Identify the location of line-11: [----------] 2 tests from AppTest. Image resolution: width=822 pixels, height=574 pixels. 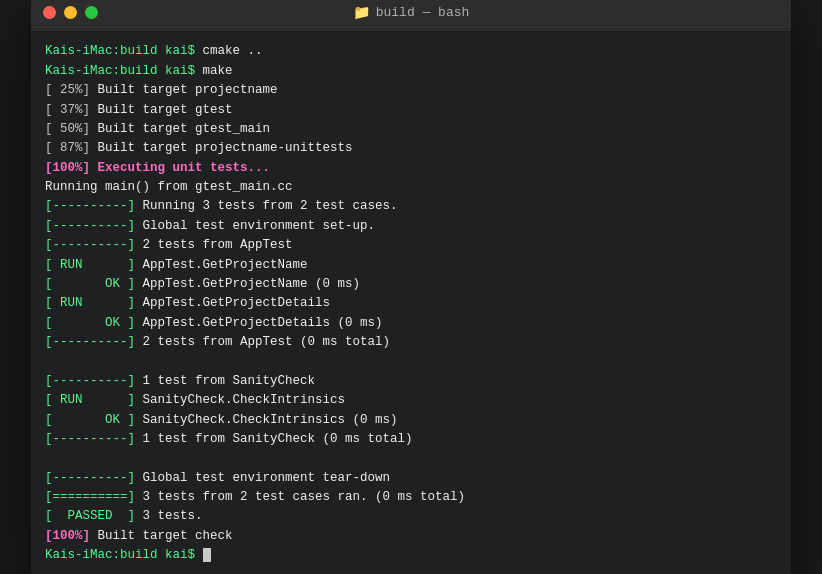
(411, 246).